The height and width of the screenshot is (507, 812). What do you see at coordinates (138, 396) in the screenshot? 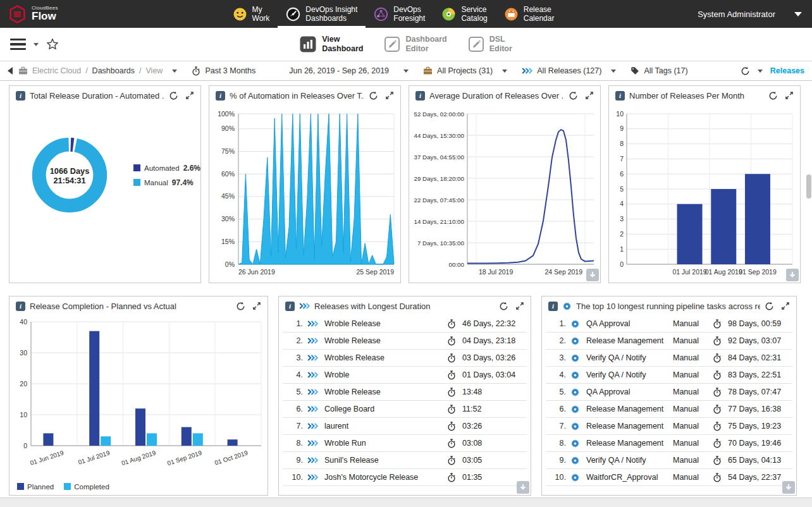
I see `release-completion-bar-chart: 01020304001 Jun 201901 Jul 201901 Aug 20…` at bounding box center [138, 396].